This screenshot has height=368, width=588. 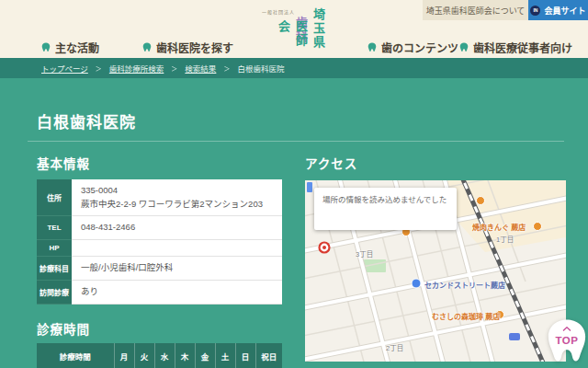 What do you see at coordinates (538, 226) in the screenshot?
I see `poi-marker-yakiniku` at bounding box center [538, 226].